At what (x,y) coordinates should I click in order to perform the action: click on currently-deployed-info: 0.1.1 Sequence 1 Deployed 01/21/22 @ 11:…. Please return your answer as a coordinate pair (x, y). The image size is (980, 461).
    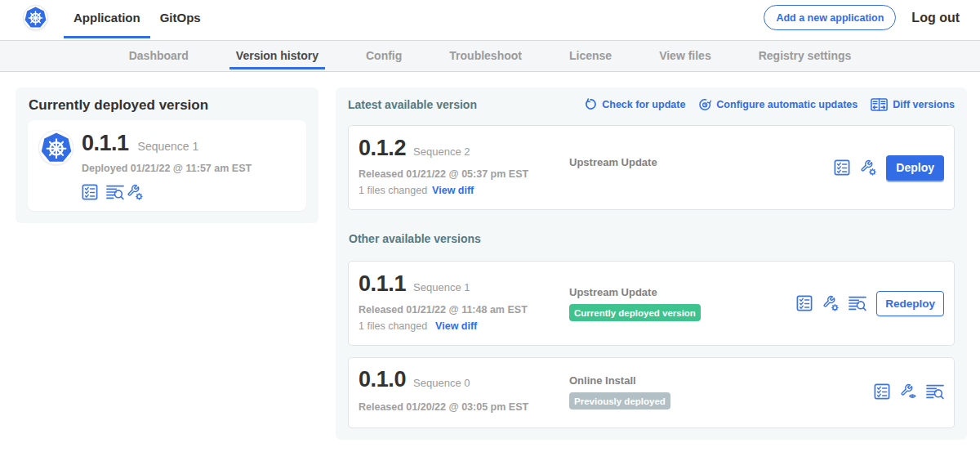
    Looking at the image, I should click on (167, 165).